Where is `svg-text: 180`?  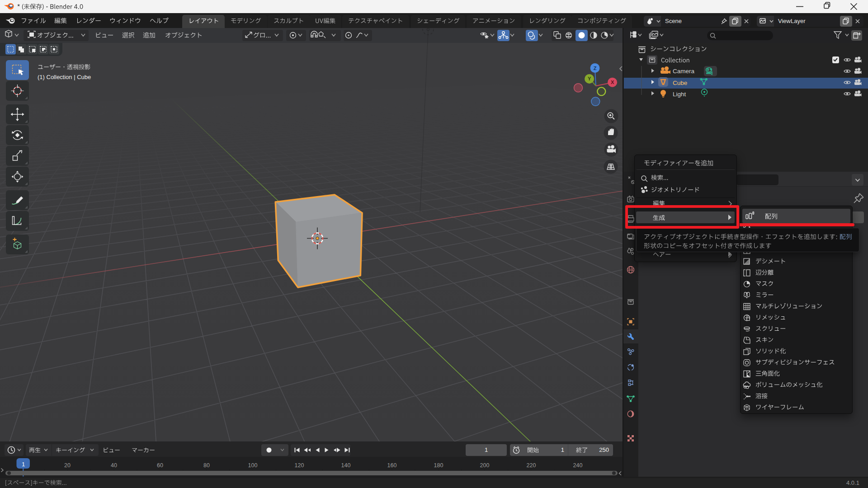
svg-text: 180 is located at coordinates (439, 465).